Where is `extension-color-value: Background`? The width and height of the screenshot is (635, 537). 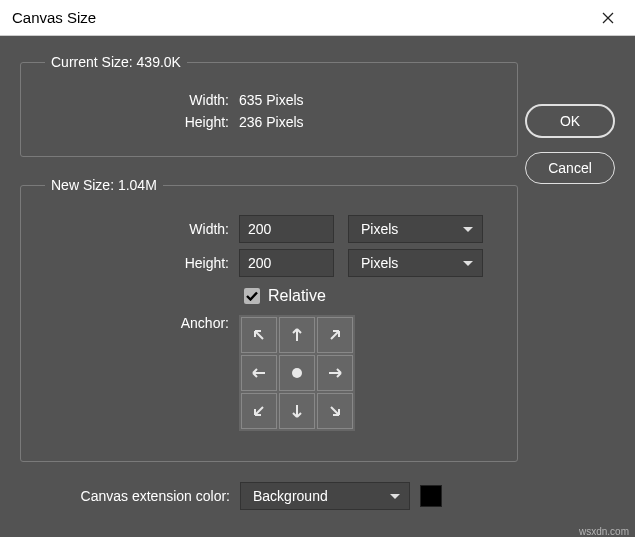 extension-color-value: Background is located at coordinates (290, 496).